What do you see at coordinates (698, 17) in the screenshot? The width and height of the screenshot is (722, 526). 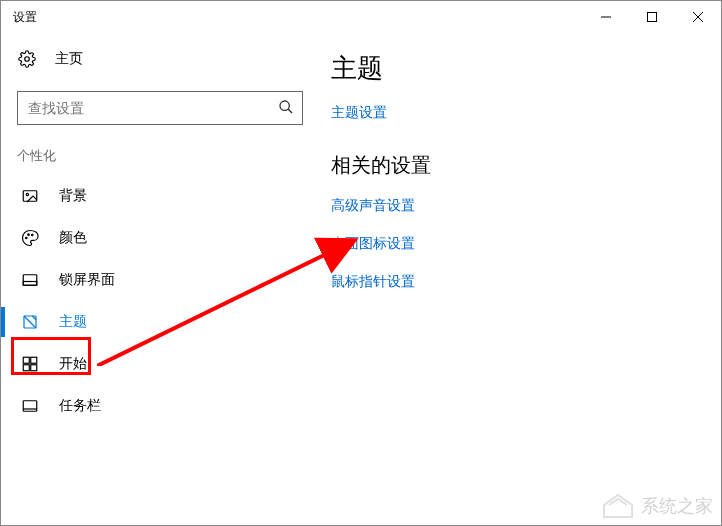 I see `close-button` at bounding box center [698, 17].